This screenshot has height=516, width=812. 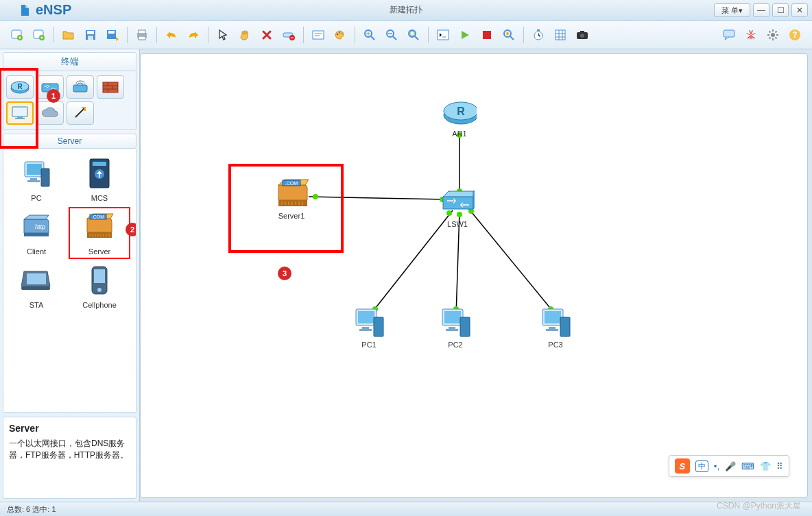 What do you see at coordinates (291, 199) in the screenshot?
I see `node-server1: .COM Server1` at bounding box center [291, 199].